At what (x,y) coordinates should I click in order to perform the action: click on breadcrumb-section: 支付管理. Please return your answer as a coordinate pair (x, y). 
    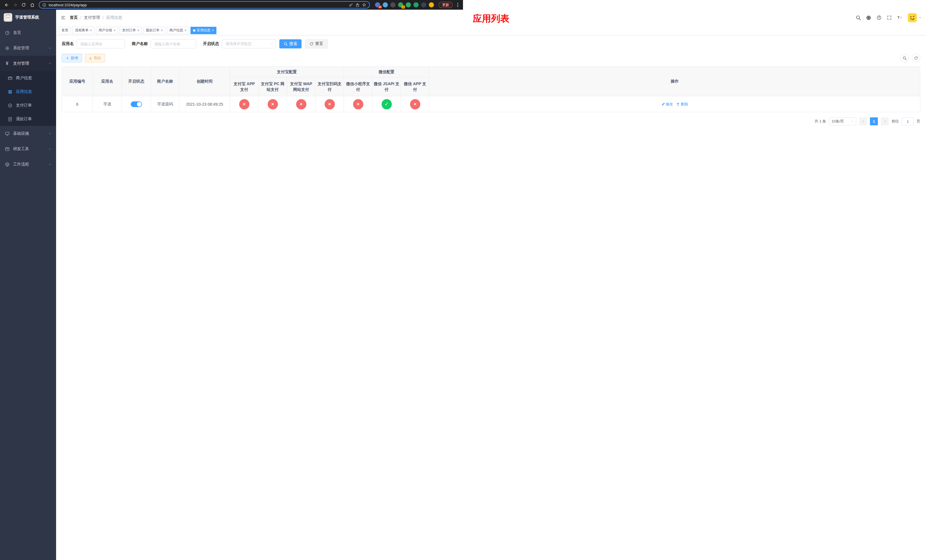
    Looking at the image, I should click on (92, 18).